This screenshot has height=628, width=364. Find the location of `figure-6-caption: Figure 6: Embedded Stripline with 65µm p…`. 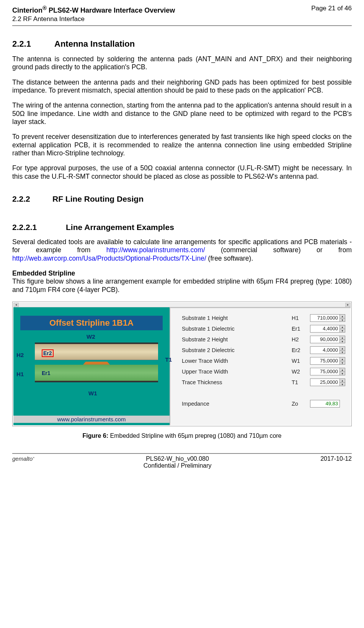

figure-6-caption: Figure 6: Embedded Stripline with 65µm p… is located at coordinates (182, 436).